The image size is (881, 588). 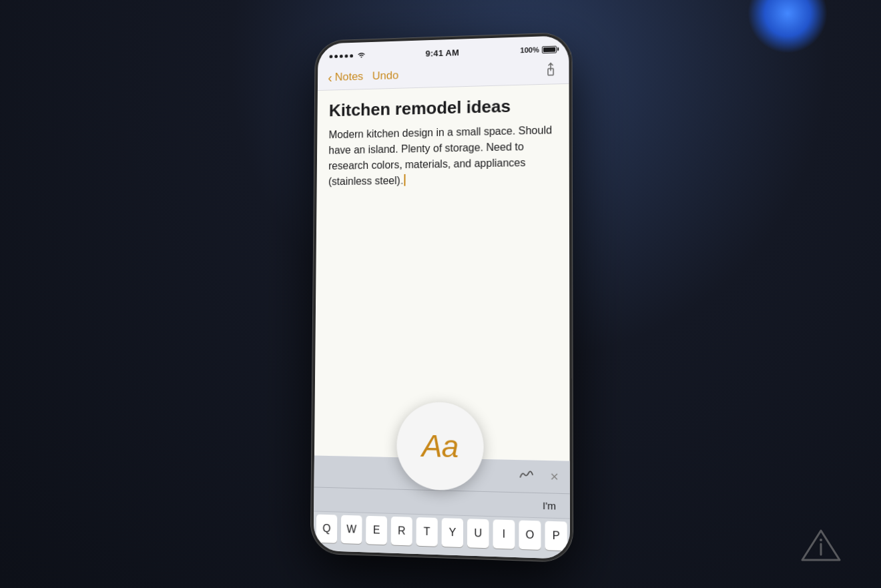 I want to click on key-u: U, so click(x=478, y=533).